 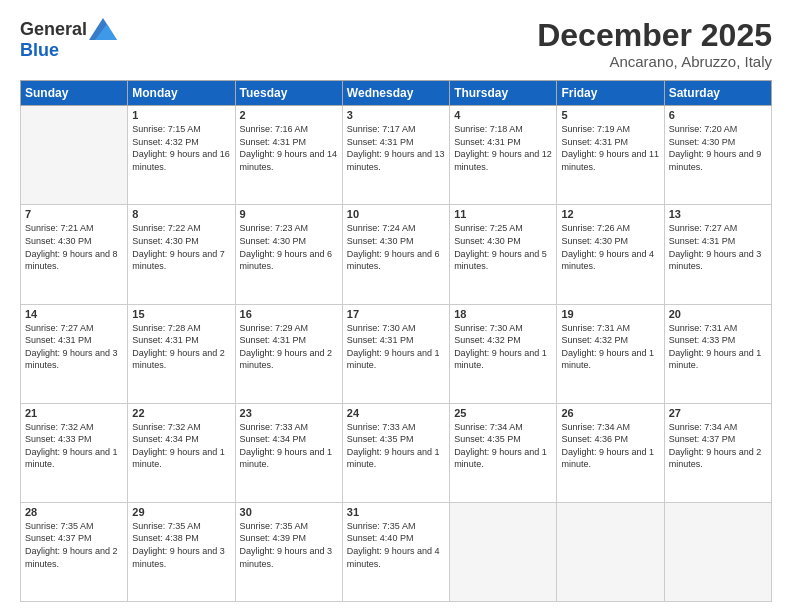 I want to click on calendar-cell: 12Sunrise: 7:26 AMSunset: 4:30 PMDayligh…, so click(x=610, y=254).